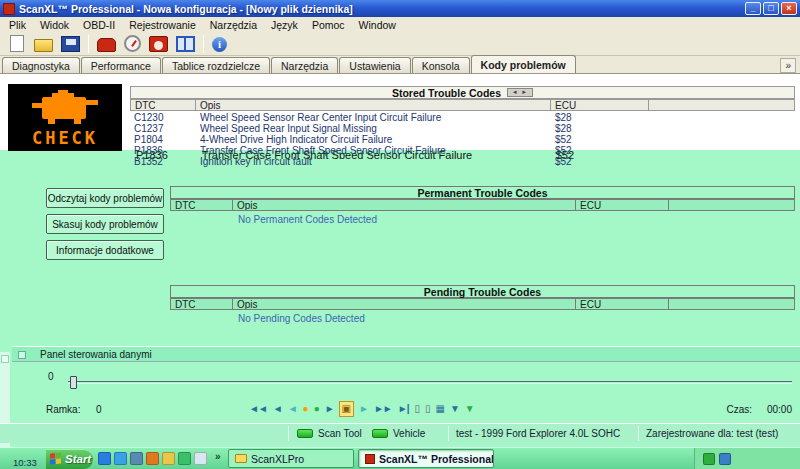 This screenshot has height=469, width=800. Describe the element at coordinates (316, 409) in the screenshot. I see `stop-button: ●` at that location.